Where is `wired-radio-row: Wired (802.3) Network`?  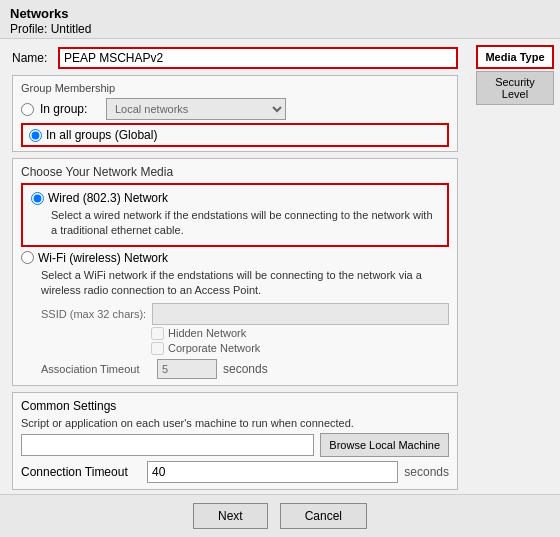 wired-radio-row: Wired (802.3) Network is located at coordinates (235, 198).